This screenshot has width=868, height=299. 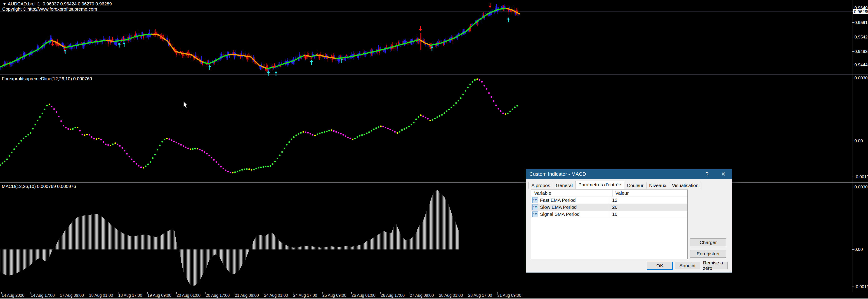 I want to click on param-value: 10, so click(x=648, y=214).